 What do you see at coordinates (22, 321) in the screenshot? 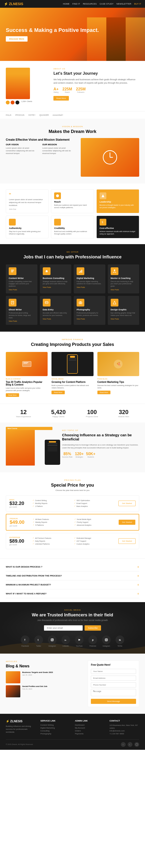
I see `job-5-link: View Posts` at bounding box center [22, 321].